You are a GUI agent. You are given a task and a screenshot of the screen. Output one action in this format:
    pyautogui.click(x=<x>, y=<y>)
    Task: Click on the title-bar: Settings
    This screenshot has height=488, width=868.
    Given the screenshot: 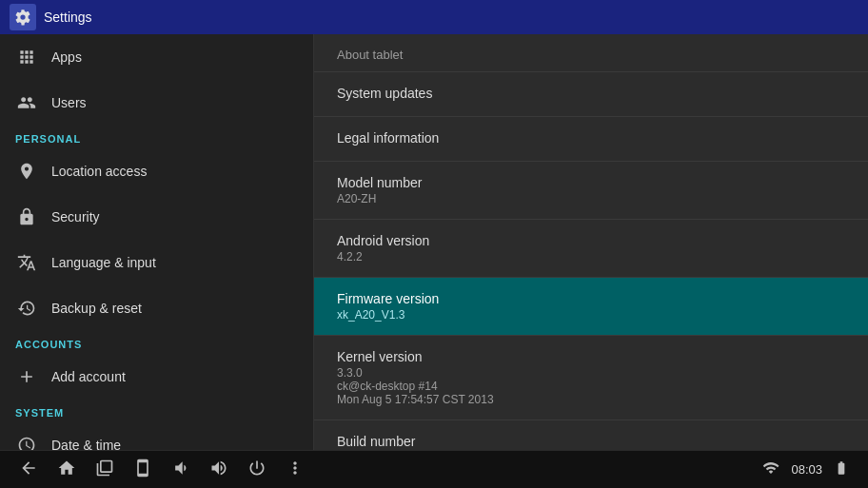 What is the action you would take?
    pyautogui.click(x=434, y=17)
    